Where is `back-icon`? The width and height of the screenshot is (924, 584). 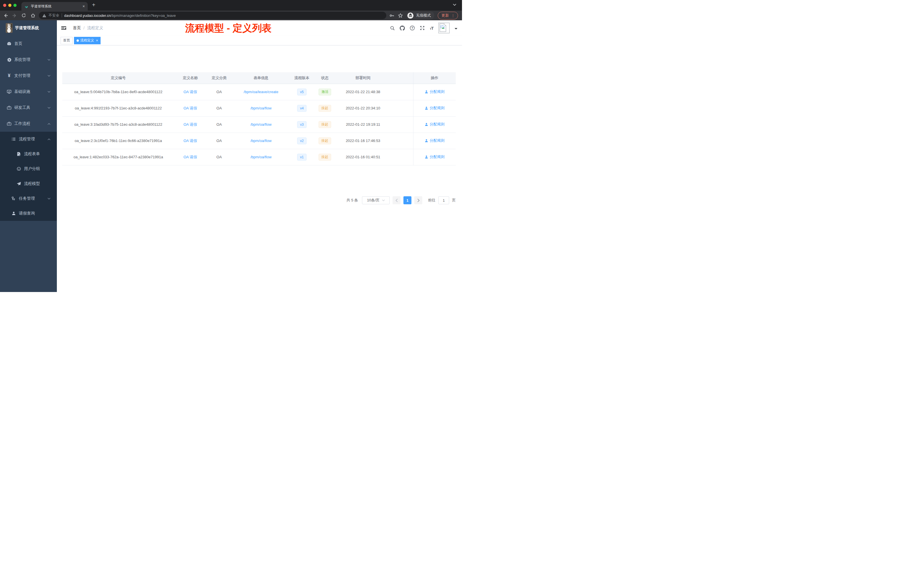
back-icon is located at coordinates (5, 15).